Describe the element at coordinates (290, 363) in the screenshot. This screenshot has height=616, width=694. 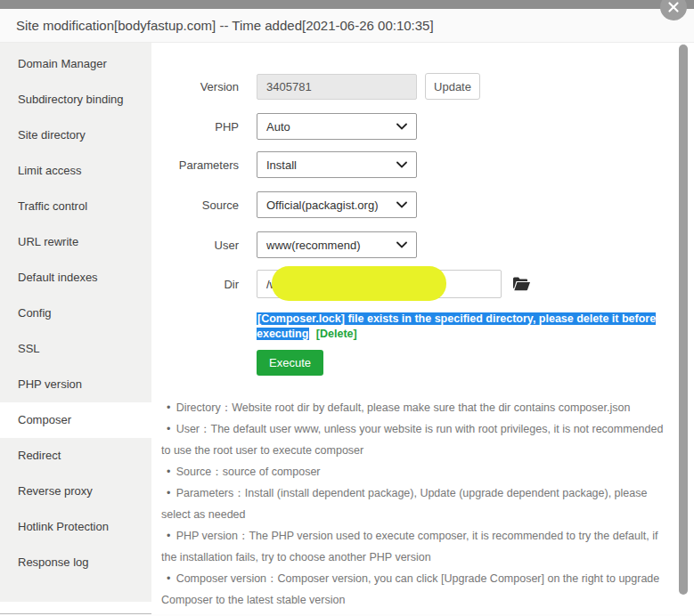
I see `execute-button: Execute` at that location.